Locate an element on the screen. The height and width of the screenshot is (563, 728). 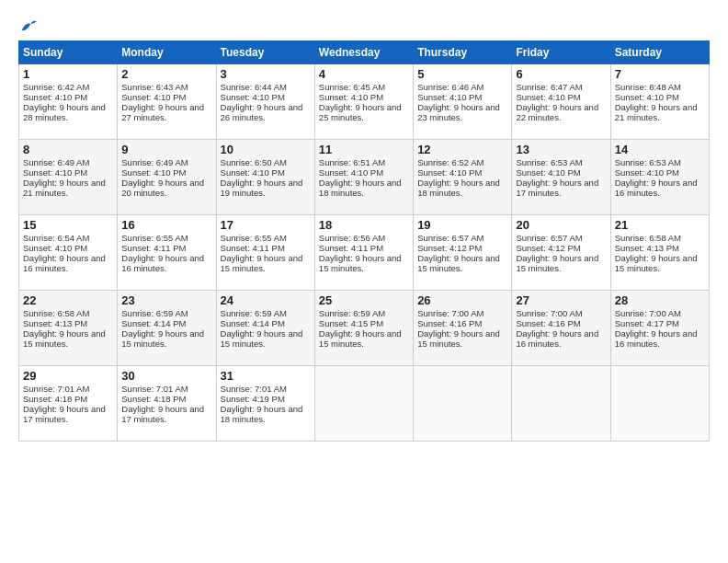
sunrise-text: Sunrise: 6:43 AM is located at coordinates (154, 86).